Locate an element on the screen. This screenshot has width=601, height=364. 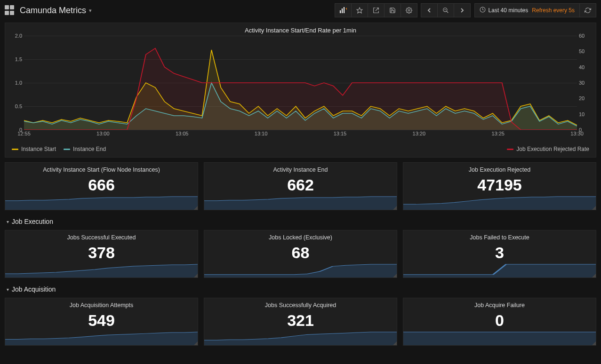
stat-value: 549 is located at coordinates (102, 321).